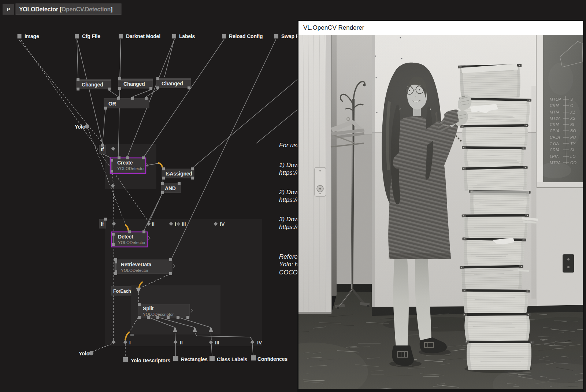 This screenshot has height=392, width=586. I want to click on svg-text: Rectangles, so click(194, 359).